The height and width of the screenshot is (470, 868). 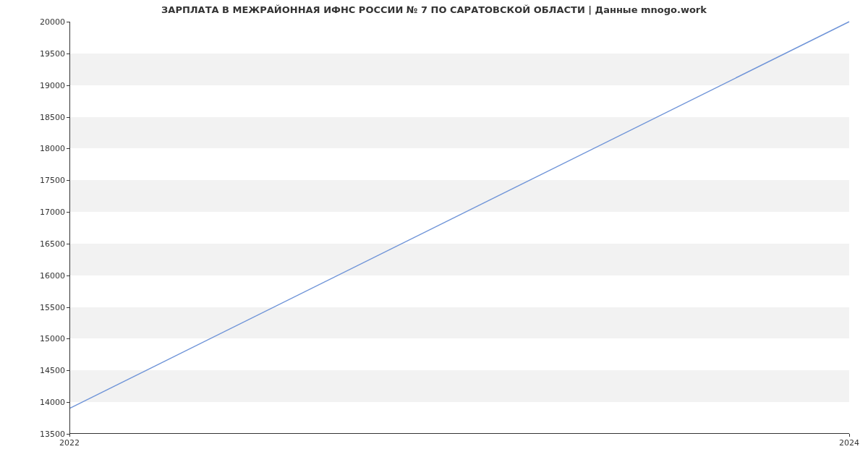 What do you see at coordinates (69, 443) in the screenshot?
I see `x-tick-label: 2022` at bounding box center [69, 443].